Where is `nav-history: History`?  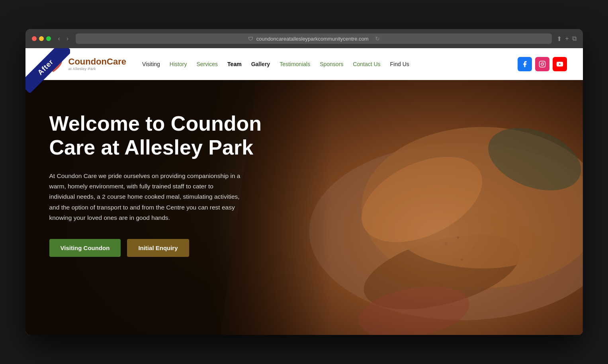 nav-history: History is located at coordinates (178, 64).